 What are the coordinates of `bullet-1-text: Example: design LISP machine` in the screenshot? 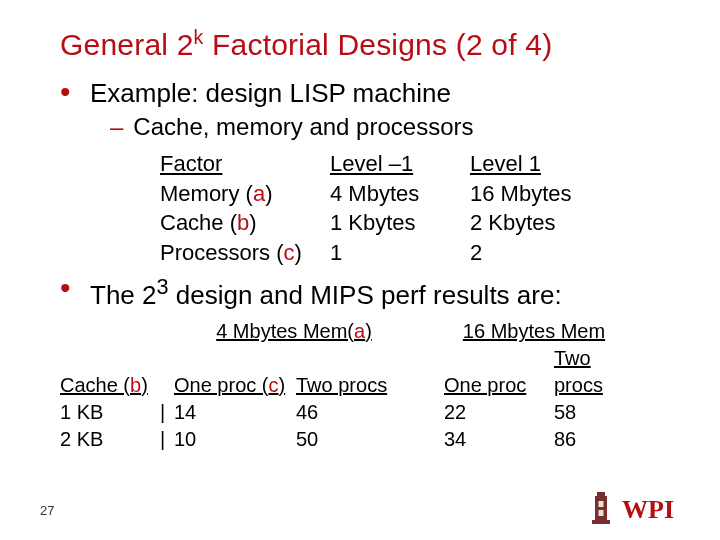 It's located at (270, 94).